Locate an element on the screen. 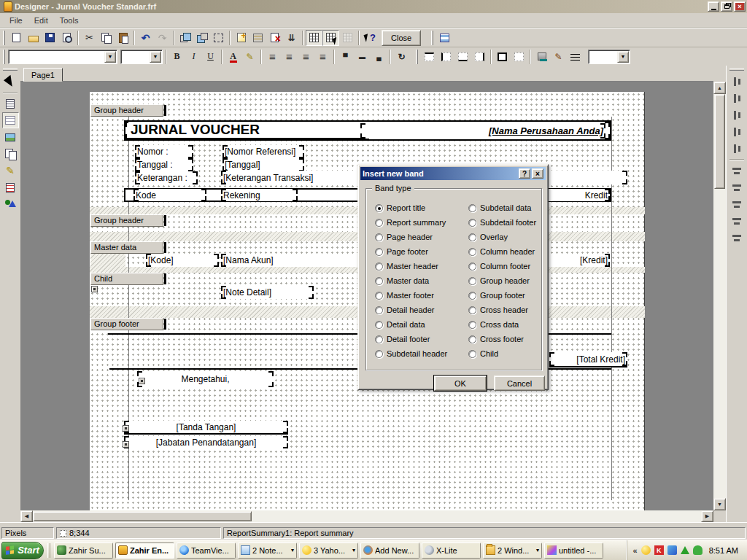 The width and height of the screenshot is (747, 560). quick-launch-grip is located at coordinates (49, 551).